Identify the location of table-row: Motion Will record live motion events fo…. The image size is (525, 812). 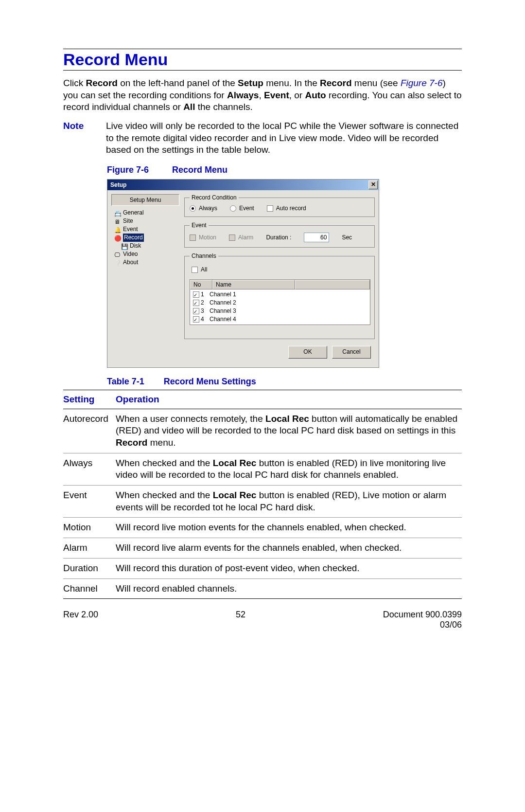
(262, 528).